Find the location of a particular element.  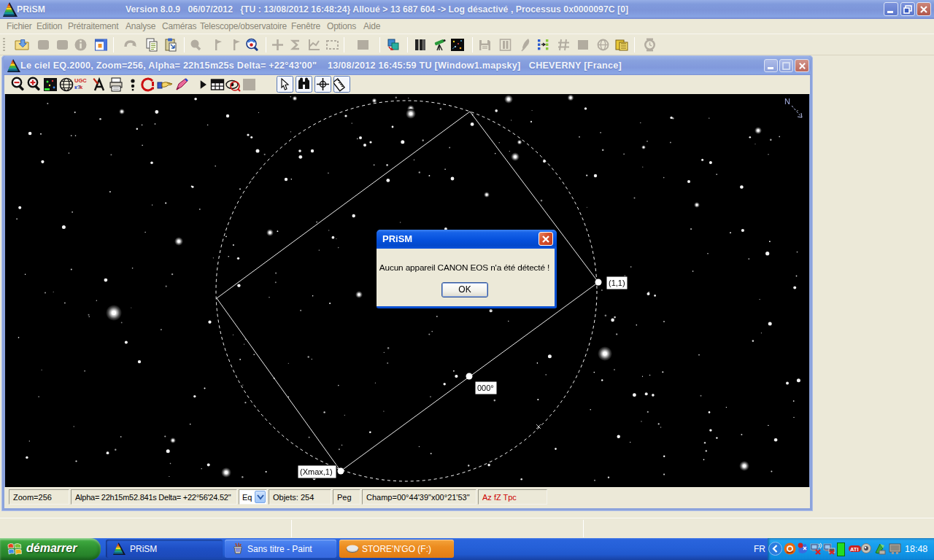

svg-text: ATI is located at coordinates (854, 550).